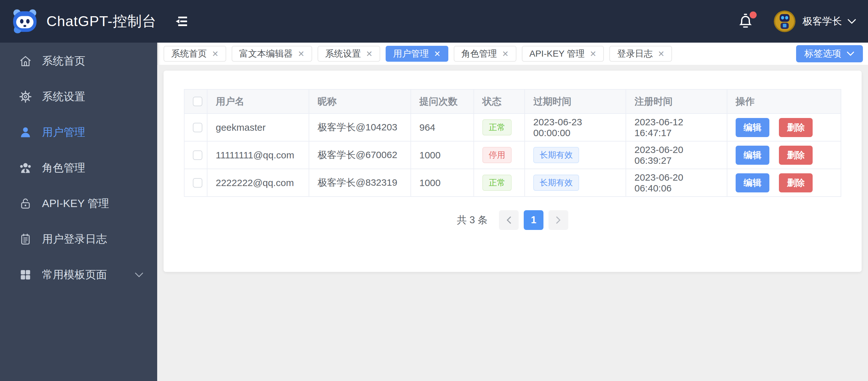  What do you see at coordinates (850, 54) in the screenshot?
I see `chevron-down-icon` at bounding box center [850, 54].